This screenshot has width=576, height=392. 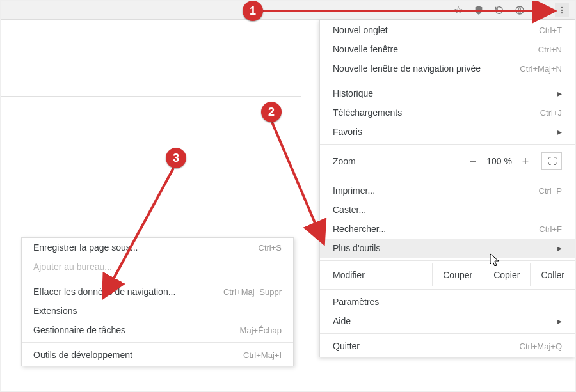 I want to click on menu-item-label: Effacer les données de navigation..., so click(x=104, y=292).